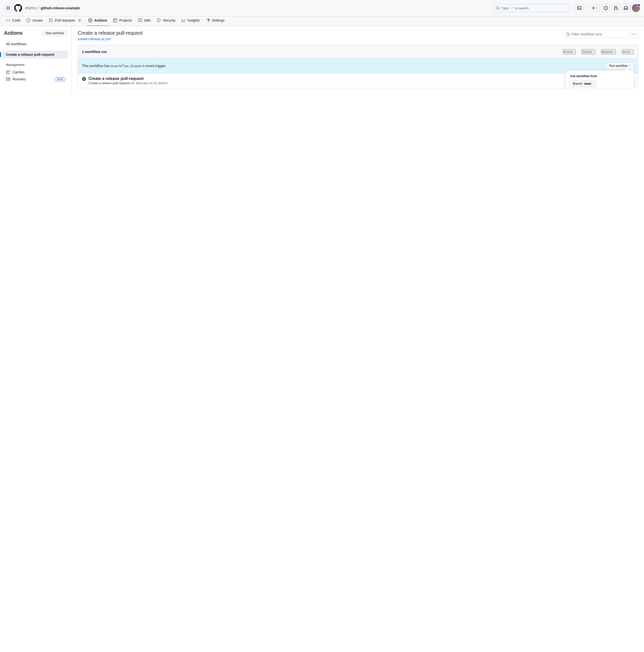  I want to click on nav-actions: Actions, so click(98, 21).